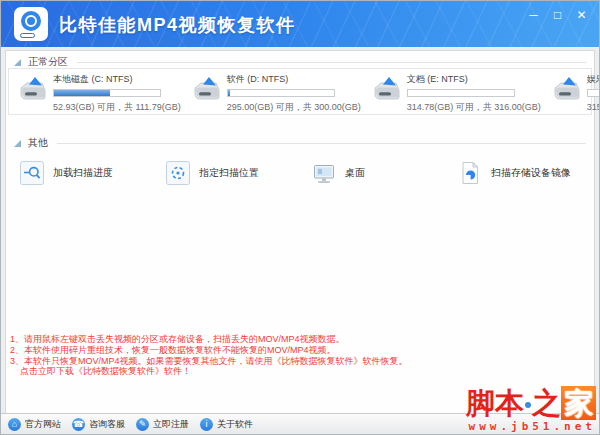 The width and height of the screenshot is (600, 435). Describe the element at coordinates (14, 424) in the screenshot. I see `home-icon: ⌂` at that location.